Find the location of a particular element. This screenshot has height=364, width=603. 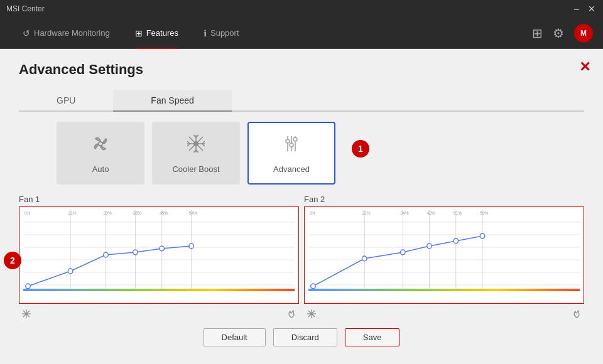

fan2-chart: 0% 23% 34% 42% 51% 59% is located at coordinates (444, 250).